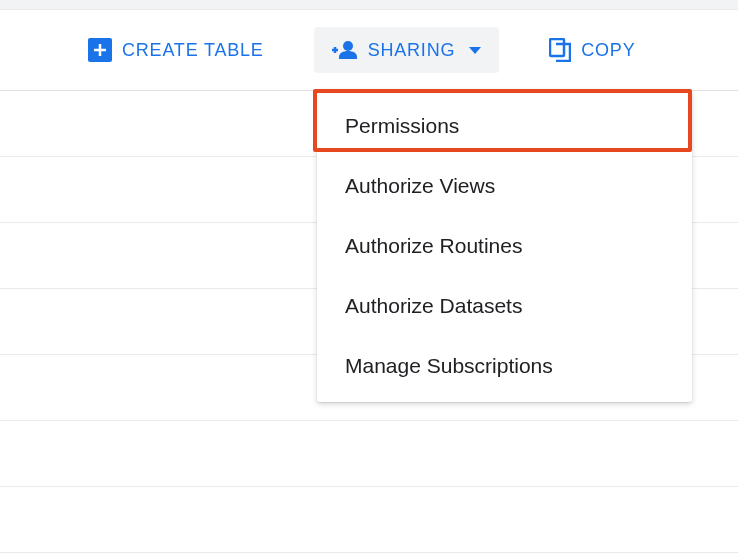  I want to click on toolbar: CREATE TABLE SHARING COPY, so click(369, 50).